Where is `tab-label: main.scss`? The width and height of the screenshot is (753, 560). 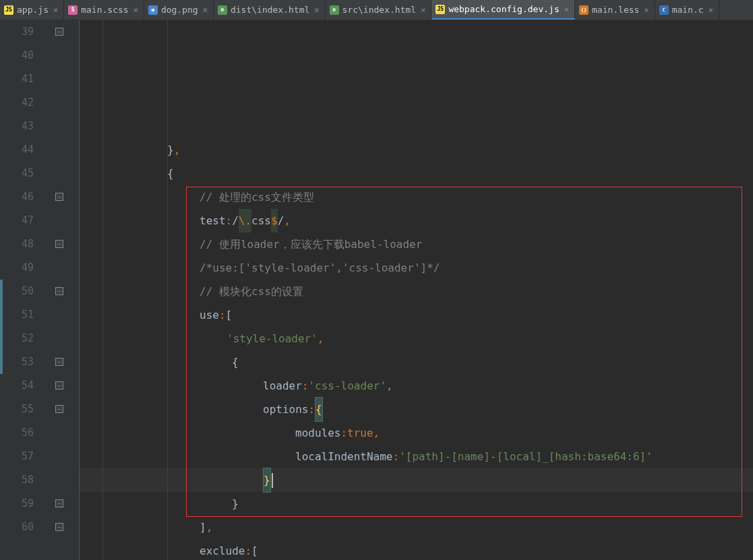
tab-label: main.scss is located at coordinates (104, 9).